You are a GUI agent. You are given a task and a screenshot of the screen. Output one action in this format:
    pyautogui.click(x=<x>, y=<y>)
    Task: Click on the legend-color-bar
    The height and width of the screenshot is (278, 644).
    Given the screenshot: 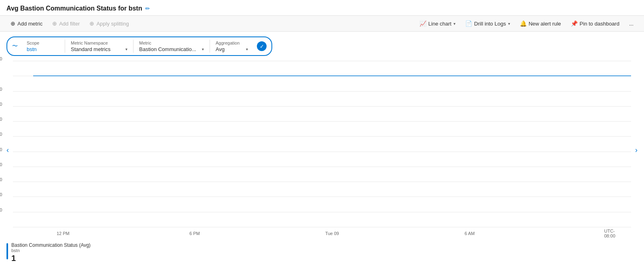 What is the action you would take?
    pyautogui.click(x=7, y=251)
    